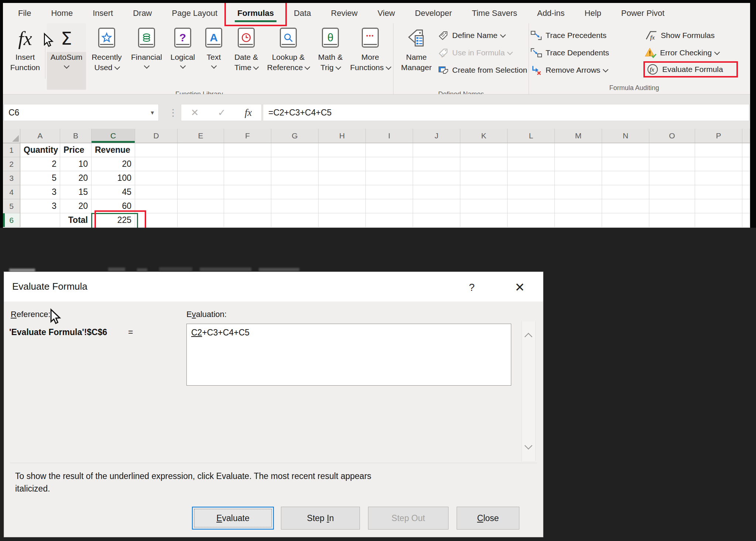  Describe the element at coordinates (62, 13) in the screenshot. I see `tab-home: Home` at that location.